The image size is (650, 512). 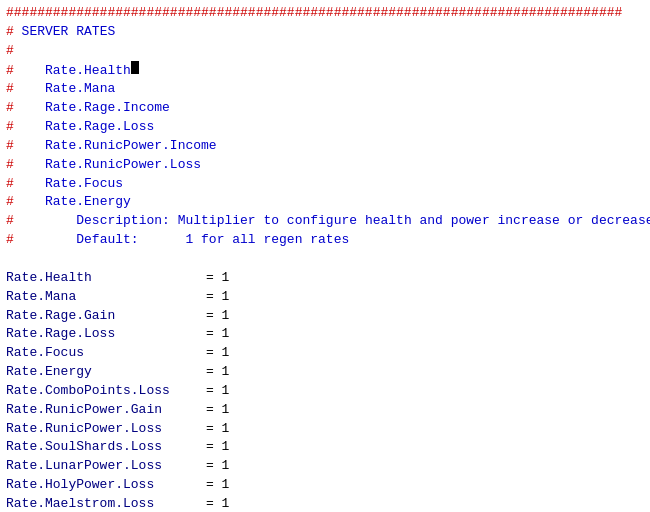 What do you see at coordinates (325, 334) in the screenshot?
I see `rate-rage-loss-line: Rate.Rage.Loss = 1` at bounding box center [325, 334].